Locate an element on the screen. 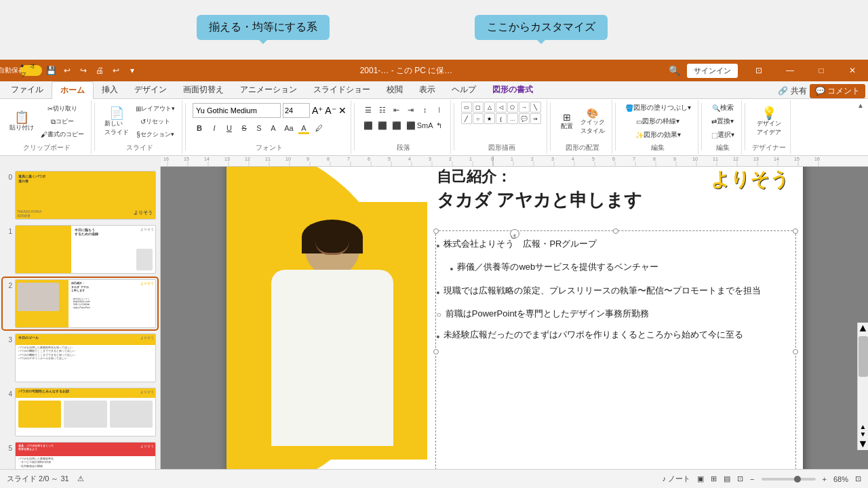 The width and height of the screenshot is (868, 488). slide-thumb-4: 4 パワポの可能性とみんなするお話 よりそう is located at coordinates (80, 412).